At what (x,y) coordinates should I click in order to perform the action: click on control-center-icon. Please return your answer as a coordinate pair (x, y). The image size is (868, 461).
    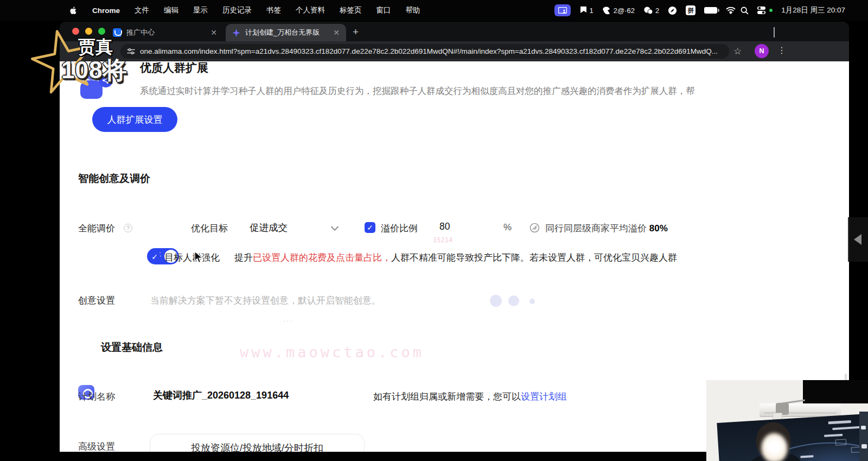
    Looking at the image, I should click on (765, 11).